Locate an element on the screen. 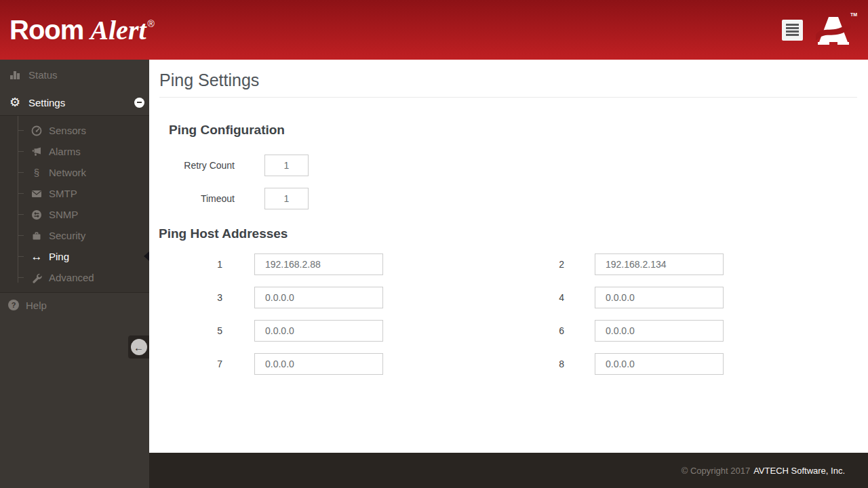 This screenshot has width=868, height=488. arrow-left-circle-icon: ← is located at coordinates (139, 347).